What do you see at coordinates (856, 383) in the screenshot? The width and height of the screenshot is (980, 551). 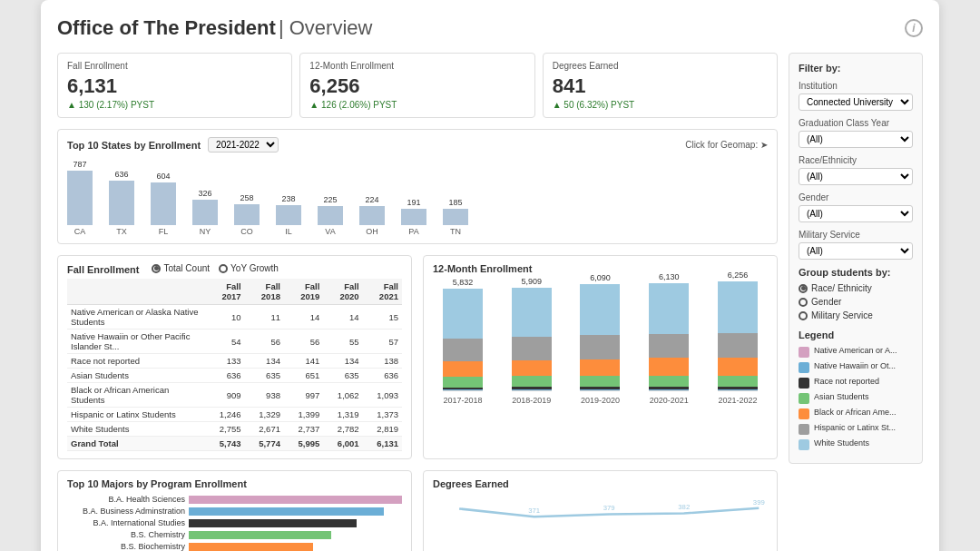 I see `legend-item: Race not reported` at bounding box center [856, 383].